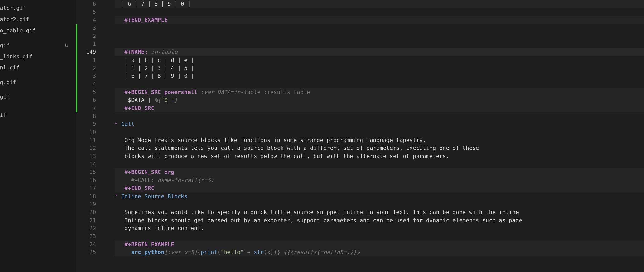  What do you see at coordinates (324, 220) in the screenshot?
I see `code-token: Inline blocks should get parsed out by a…` at bounding box center [324, 220].